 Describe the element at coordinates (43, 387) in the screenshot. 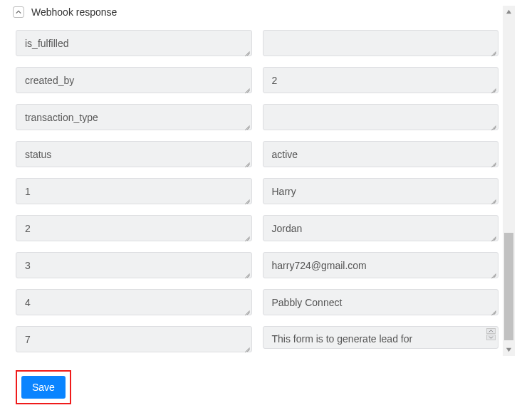

I see `save-button: Save` at that location.